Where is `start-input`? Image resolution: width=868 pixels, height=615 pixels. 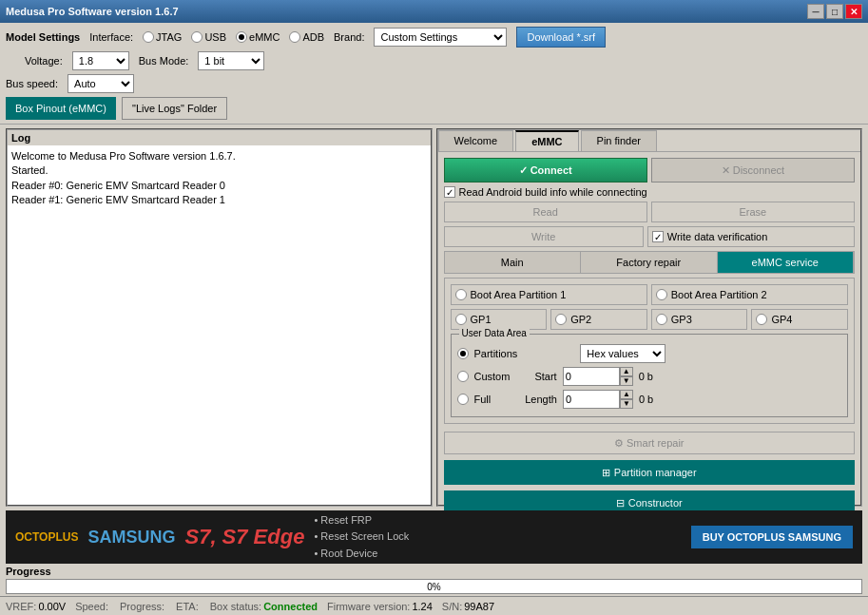
start-input is located at coordinates (591, 376).